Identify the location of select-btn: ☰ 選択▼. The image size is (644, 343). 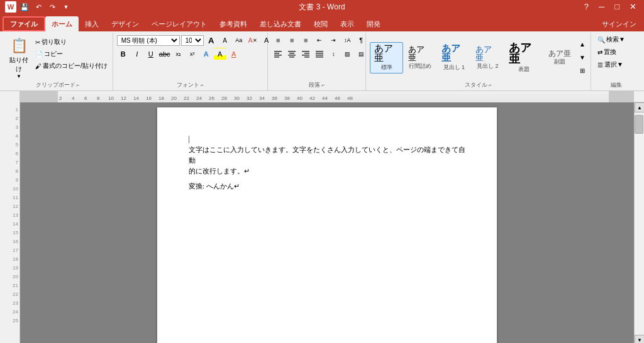
(616, 65).